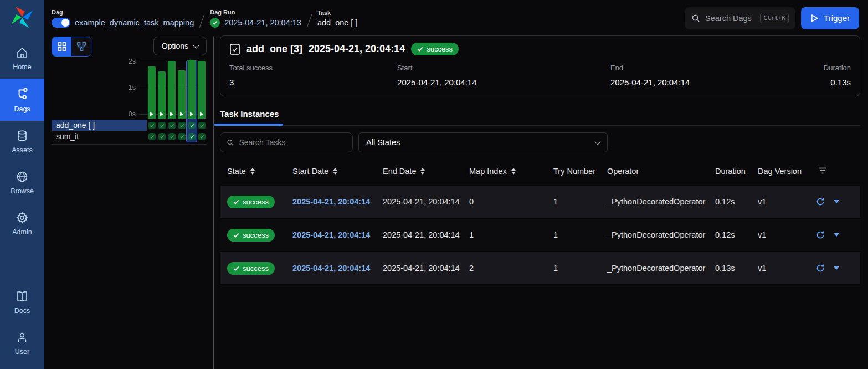 This screenshot has height=369, width=868. Describe the element at coordinates (22, 58) in the screenshot. I see `sidebar-item-home: Home` at that location.